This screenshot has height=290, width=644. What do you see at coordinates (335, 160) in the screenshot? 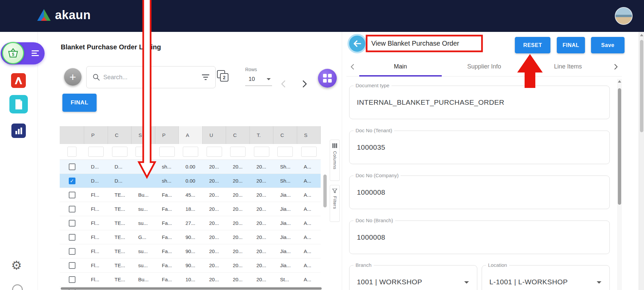
I see `columns-side-tab: Columns` at bounding box center [335, 160].